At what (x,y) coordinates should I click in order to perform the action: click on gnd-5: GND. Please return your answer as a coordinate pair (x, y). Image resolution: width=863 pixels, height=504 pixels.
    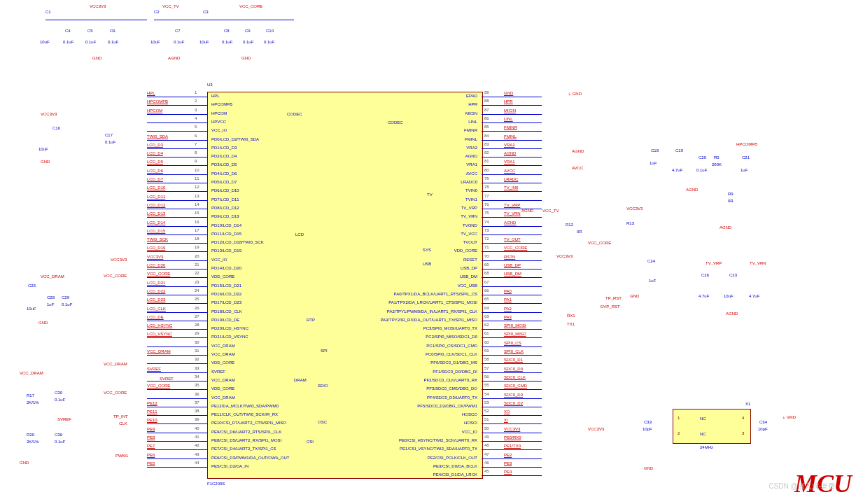
    Looking at the image, I should click on (24, 463).